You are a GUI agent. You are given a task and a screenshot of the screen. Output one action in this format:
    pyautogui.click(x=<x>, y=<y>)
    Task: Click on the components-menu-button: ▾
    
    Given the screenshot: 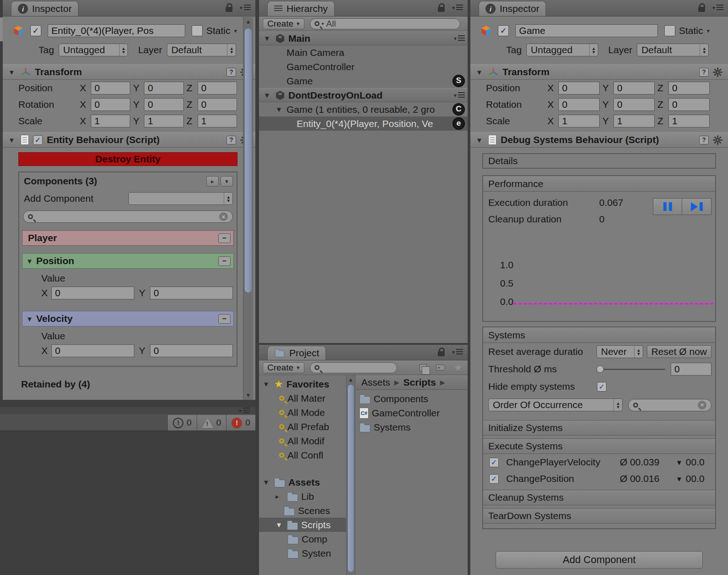 What is the action you would take?
    pyautogui.click(x=226, y=182)
    